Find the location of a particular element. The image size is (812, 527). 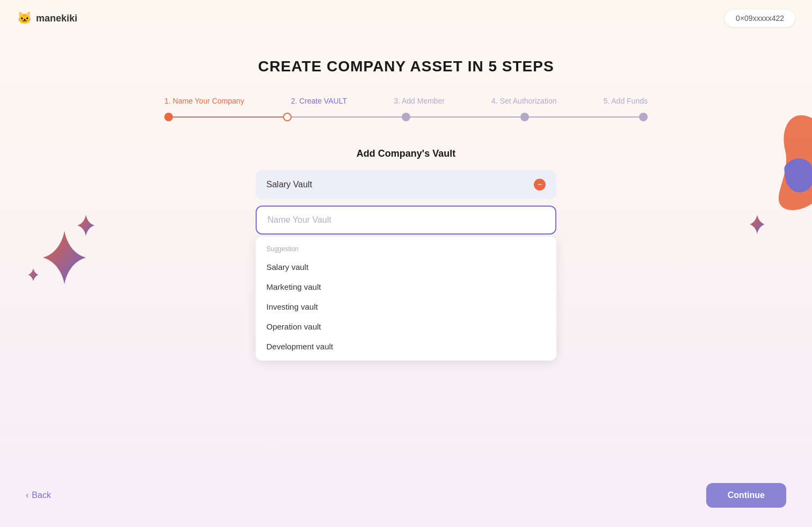

suggestions-dropdown: Suggestion Salary vault Marketing vault … is located at coordinates (406, 298).